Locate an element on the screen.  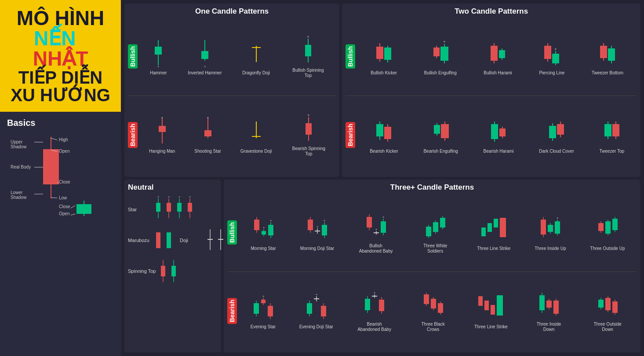
piercing-line-svg: + is located at coordinates (552, 53).